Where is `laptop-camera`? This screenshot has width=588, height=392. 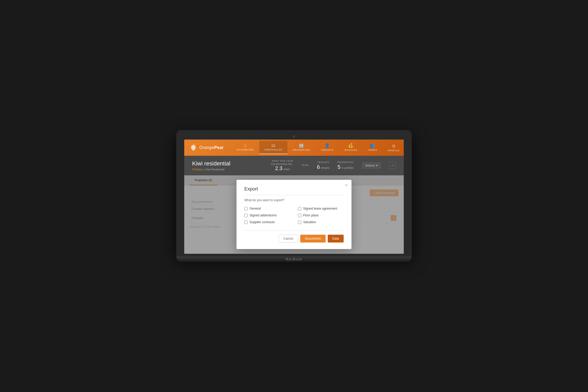
laptop-camera is located at coordinates (294, 136).